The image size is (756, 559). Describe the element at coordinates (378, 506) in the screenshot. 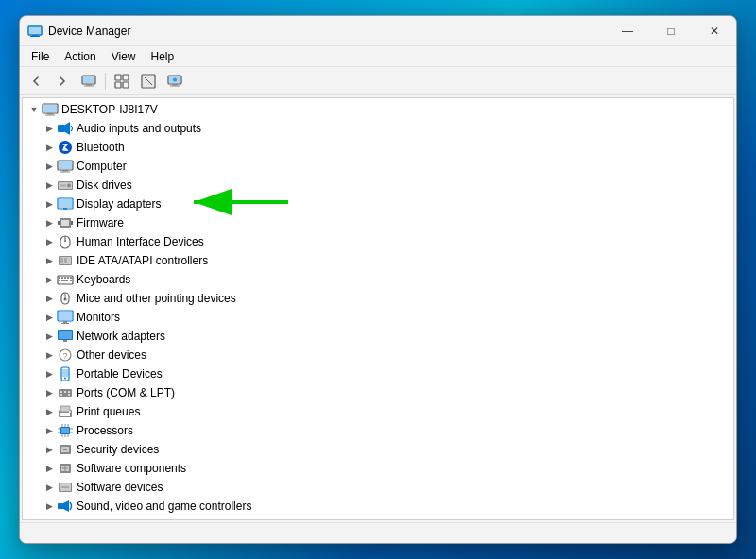

I see `tree-node-sound: ▶ Sound, video and game controllers` at that location.